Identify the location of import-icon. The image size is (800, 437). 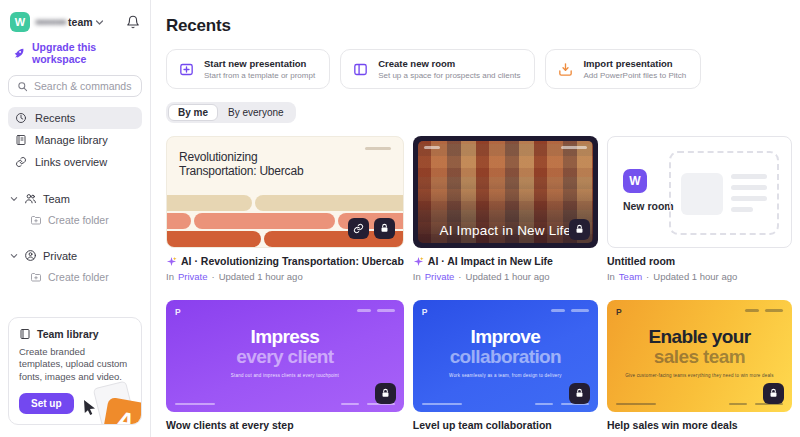
(565, 69).